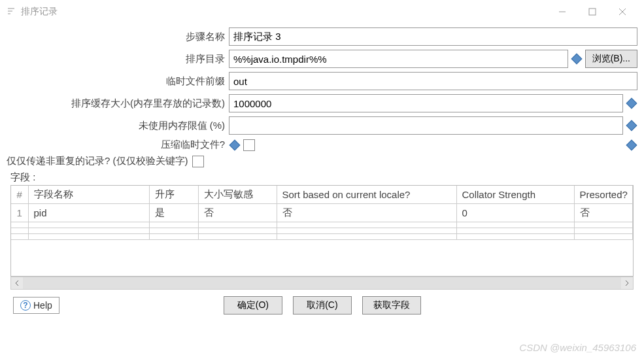 This screenshot has height=357, width=644. Describe the element at coordinates (322, 12) in the screenshot. I see `titlebar: 排序记录` at that location.